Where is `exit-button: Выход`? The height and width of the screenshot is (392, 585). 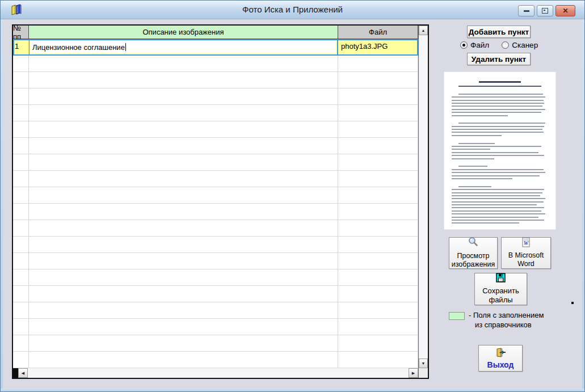
exit-button: Выход is located at coordinates (500, 359).